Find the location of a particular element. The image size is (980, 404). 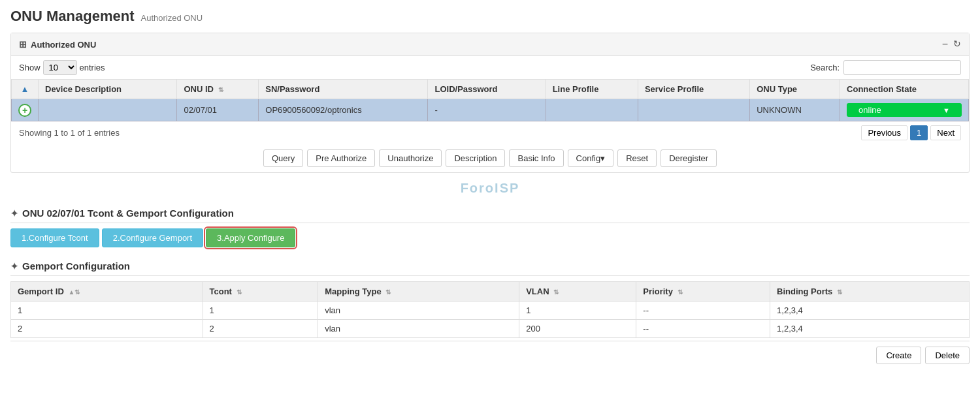

watermark: ForoISP is located at coordinates (490, 188).